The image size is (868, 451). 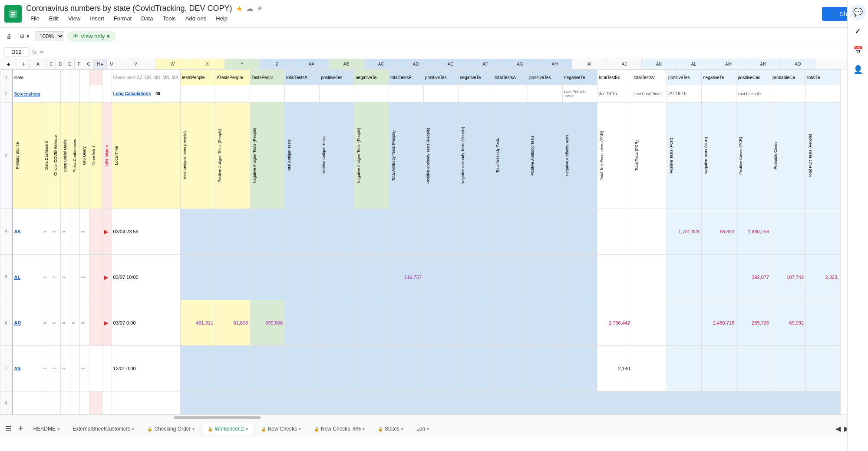 I want to click on filter-button: ⚙ ▾, so click(x=24, y=36).